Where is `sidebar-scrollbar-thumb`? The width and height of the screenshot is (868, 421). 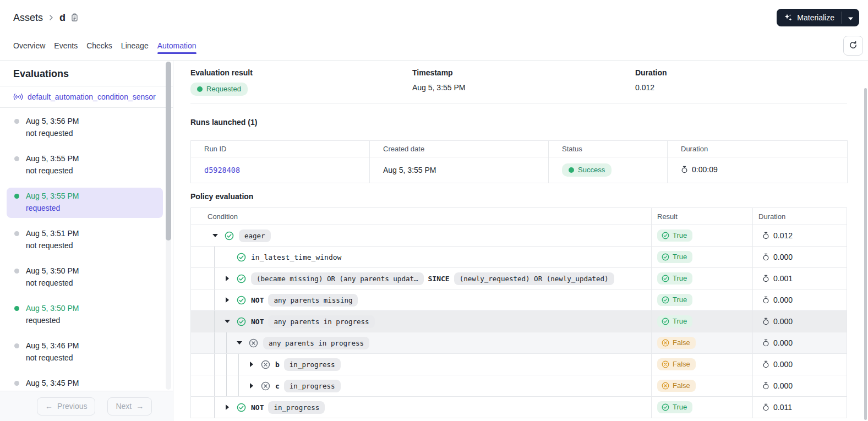 sidebar-scrollbar-thumb is located at coordinates (168, 151).